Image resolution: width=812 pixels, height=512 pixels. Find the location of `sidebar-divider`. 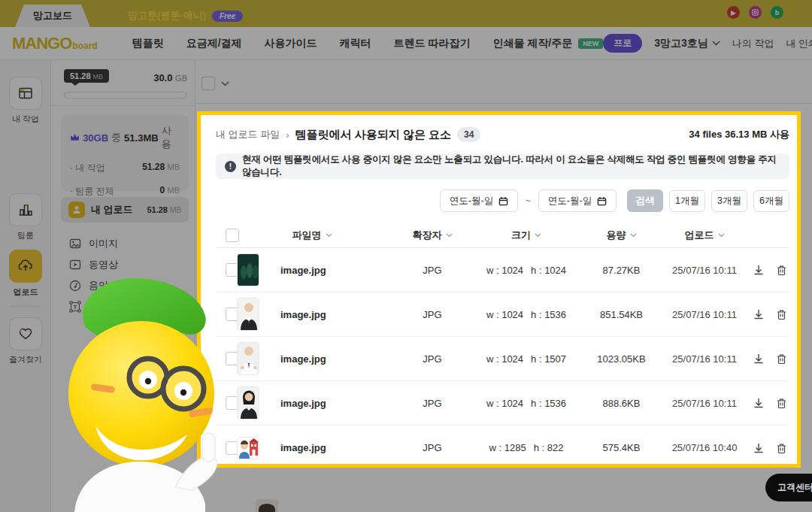

sidebar-divider is located at coordinates (26, 307).